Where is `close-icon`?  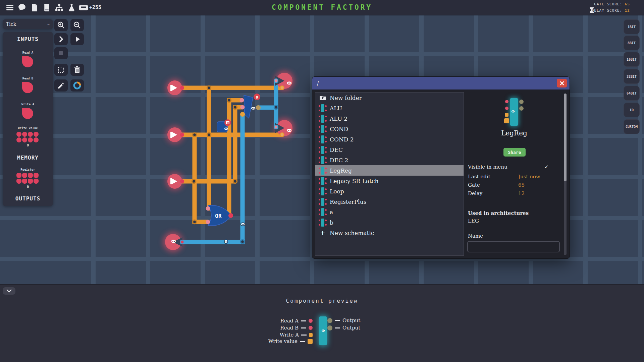 close-icon is located at coordinates (562, 83).